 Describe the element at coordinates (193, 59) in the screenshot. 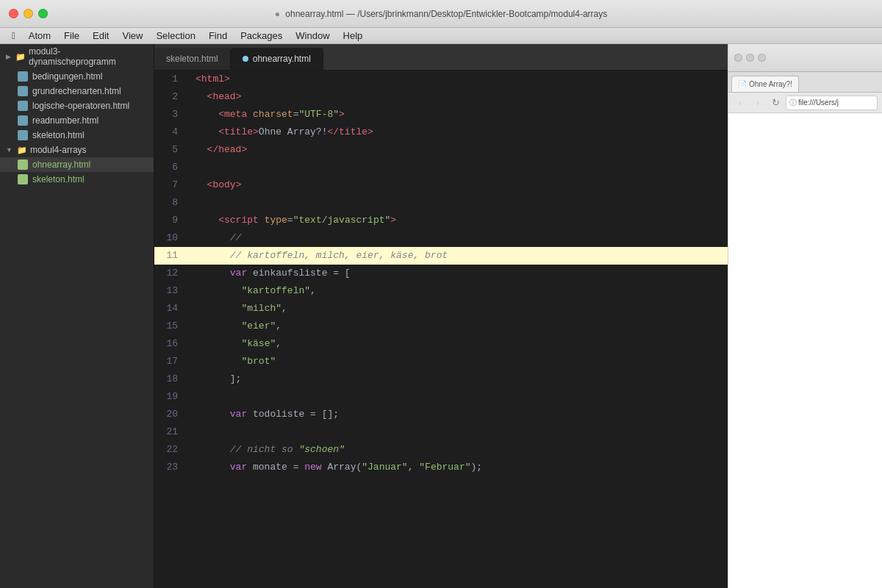

I see `tab-skeleton: skeleton.html` at that location.